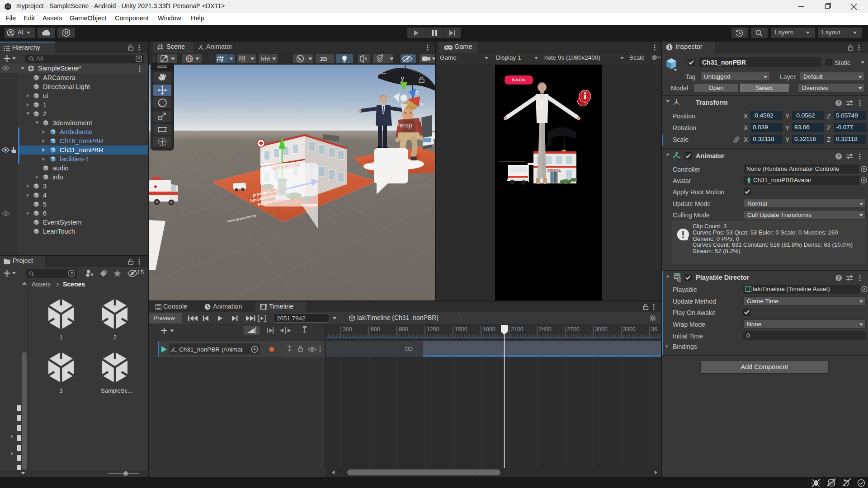 The image size is (868, 488). I want to click on svg-text: Persp, so click(404, 125).